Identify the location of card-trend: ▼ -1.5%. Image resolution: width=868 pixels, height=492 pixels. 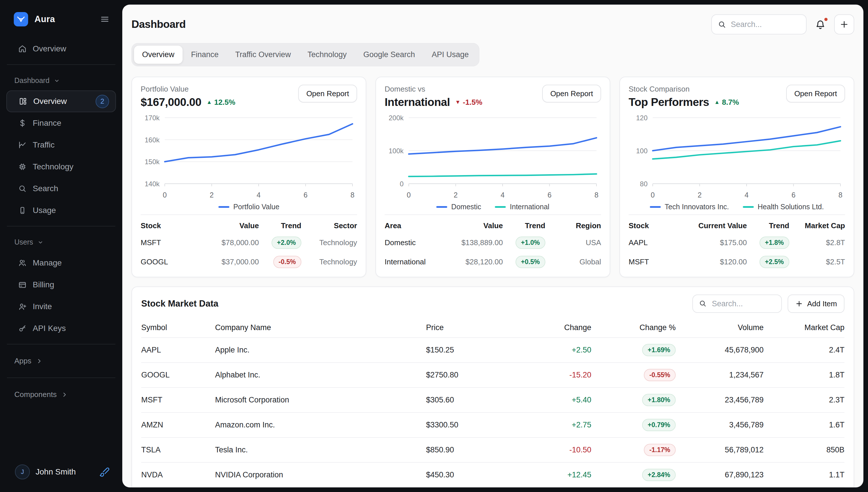
(469, 102).